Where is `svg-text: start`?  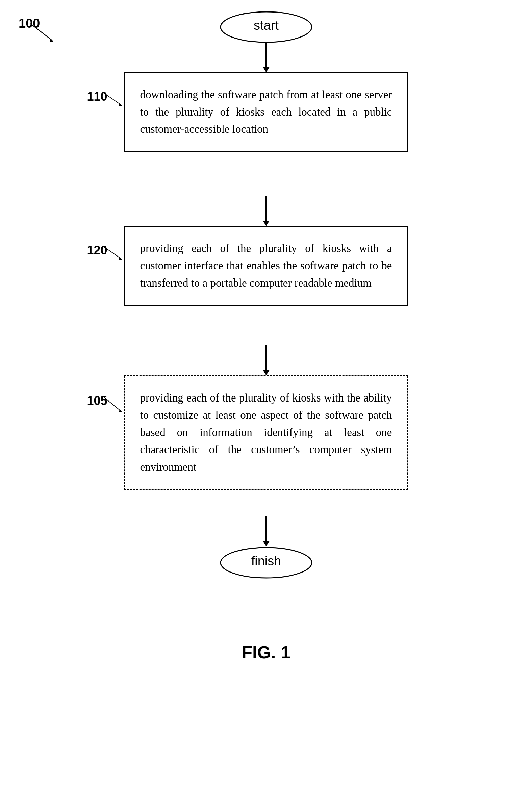 svg-text: start is located at coordinates (266, 25).